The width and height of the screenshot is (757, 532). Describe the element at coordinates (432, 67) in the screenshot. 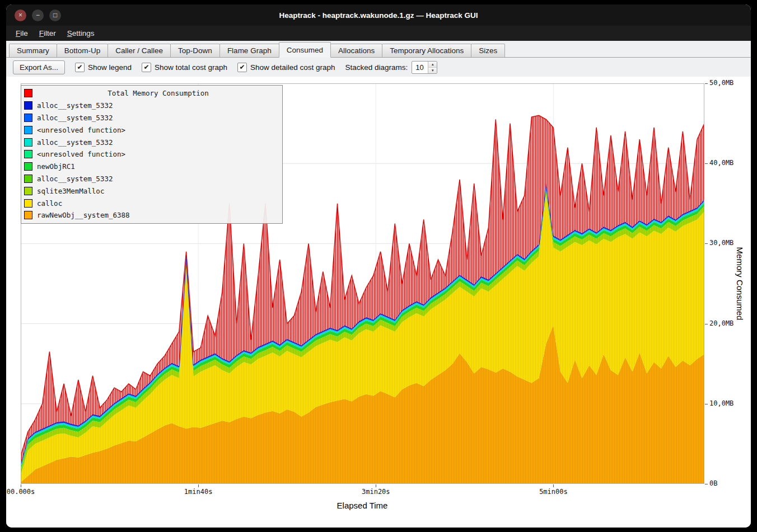

I see `spinbox-buttons: ▴ ▾` at that location.